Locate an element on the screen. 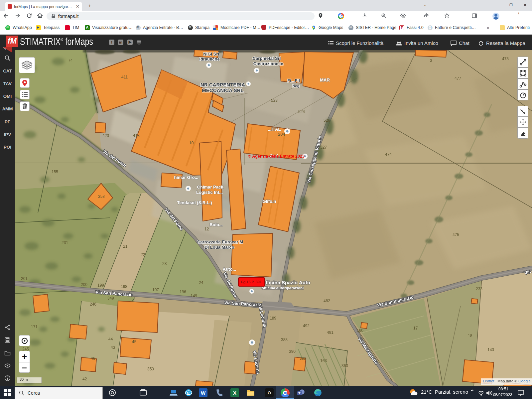 The width and height of the screenshot is (532, 399). svg-text: Costruzione In is located at coordinates (268, 64).